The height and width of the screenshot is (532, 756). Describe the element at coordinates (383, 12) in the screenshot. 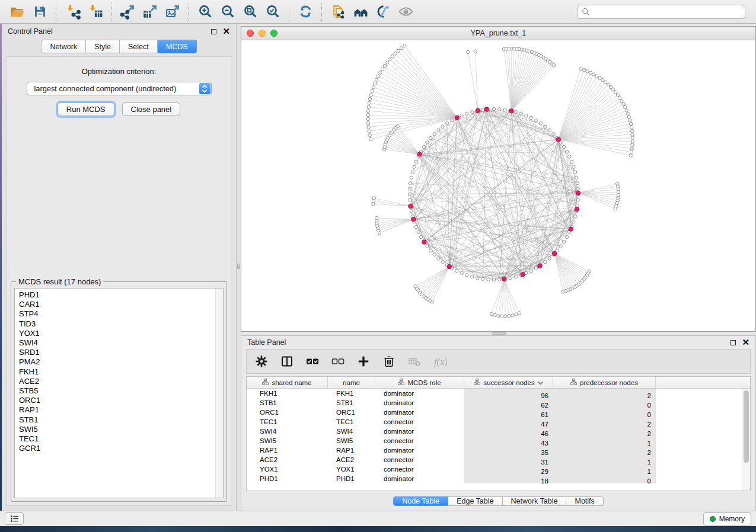

I see `pen-slash-icon` at that location.